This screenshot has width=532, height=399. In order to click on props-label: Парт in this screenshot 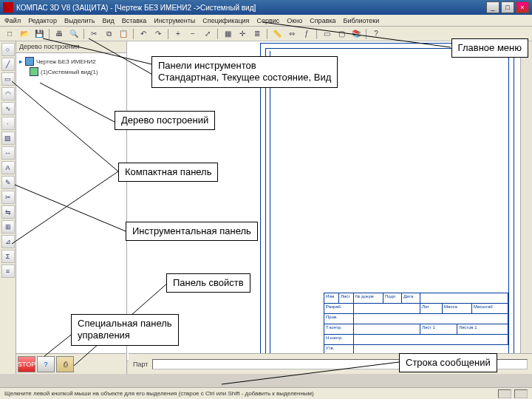, I will do `click(140, 364)`.